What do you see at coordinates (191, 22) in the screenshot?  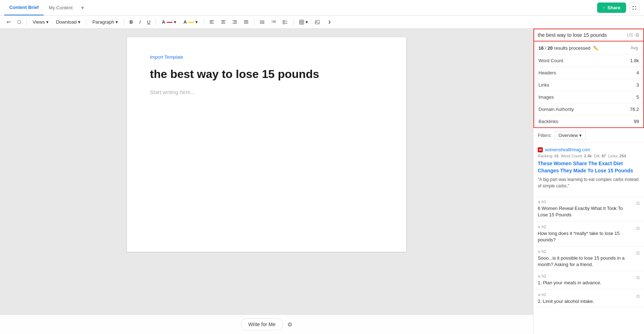 I see `highlight-dropdown: A ▾` at bounding box center [191, 22].